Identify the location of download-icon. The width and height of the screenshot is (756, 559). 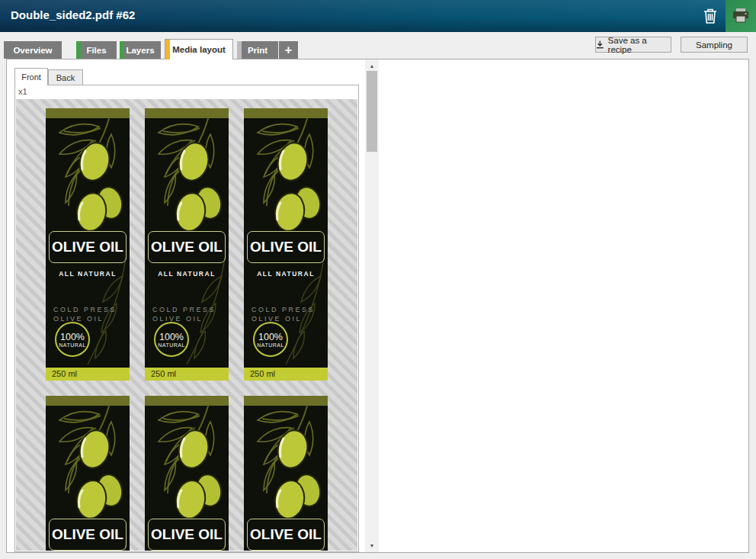
(601, 44).